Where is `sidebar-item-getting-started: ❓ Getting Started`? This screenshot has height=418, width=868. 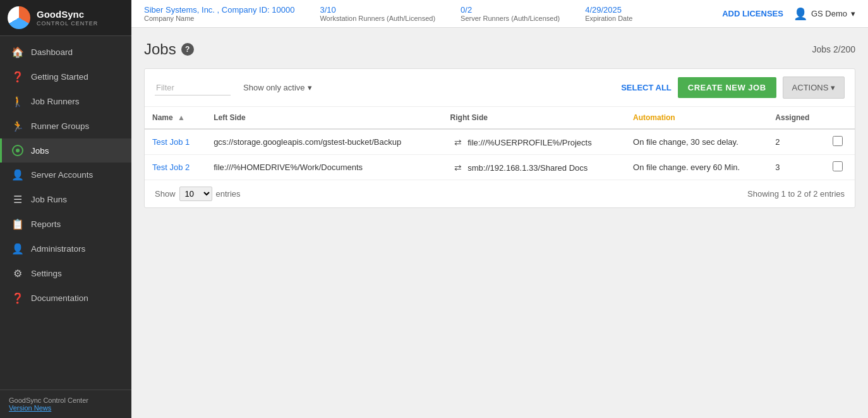
sidebar-item-getting-started: ❓ Getting Started is located at coordinates (66, 77).